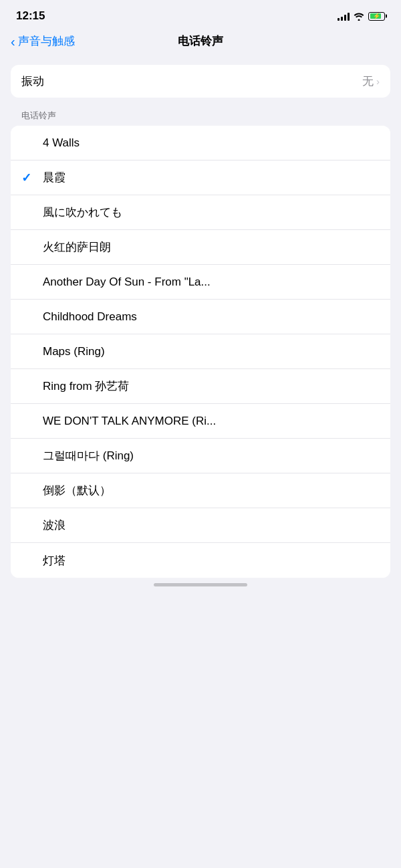 The width and height of the screenshot is (401, 868). I want to click on list-item: 灯塔, so click(200, 560).